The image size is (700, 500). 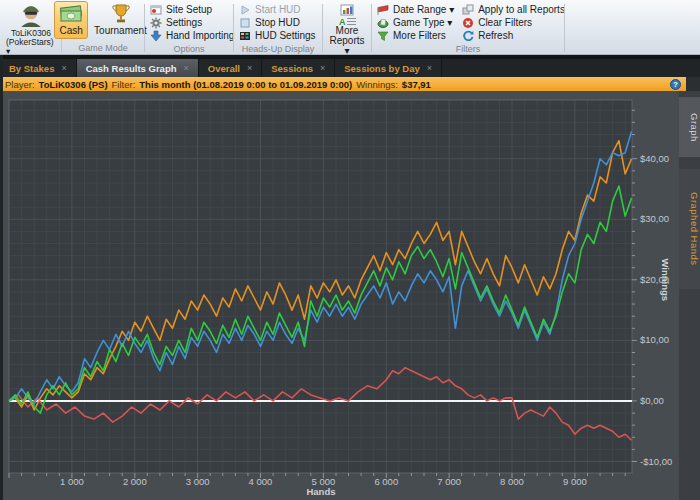 What do you see at coordinates (654, 158) in the screenshot?
I see `svg-text: $40,00` at bounding box center [654, 158].